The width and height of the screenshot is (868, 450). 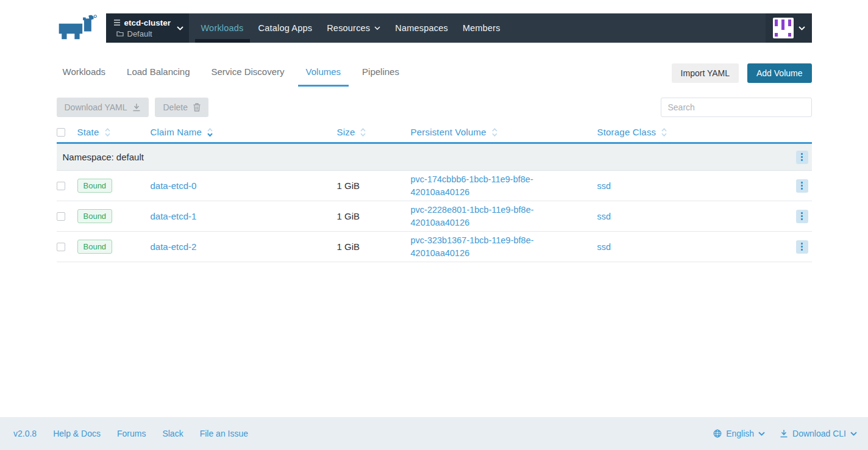 What do you see at coordinates (354, 28) in the screenshot?
I see `nav-item-resources: Resources` at bounding box center [354, 28].